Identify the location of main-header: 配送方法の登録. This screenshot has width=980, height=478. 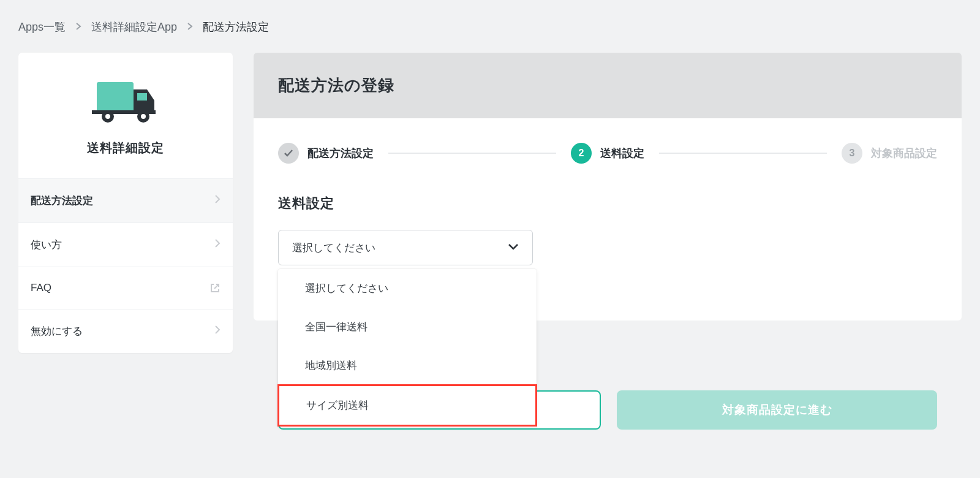
(608, 86).